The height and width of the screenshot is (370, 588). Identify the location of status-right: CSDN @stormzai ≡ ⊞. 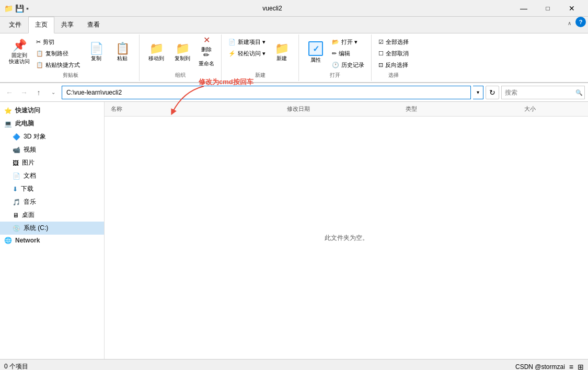
(550, 367).